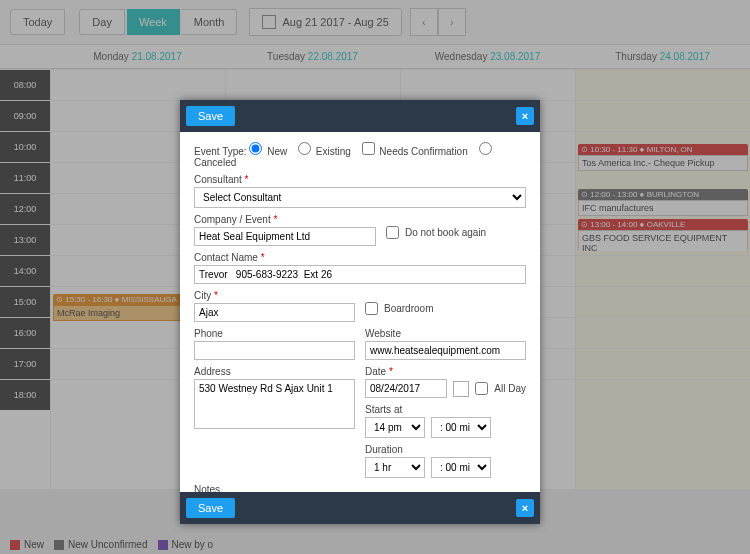 This screenshot has width=750, height=554. Describe the element at coordinates (360, 180) in the screenshot. I see `consultant-label: Consultant *` at that location.